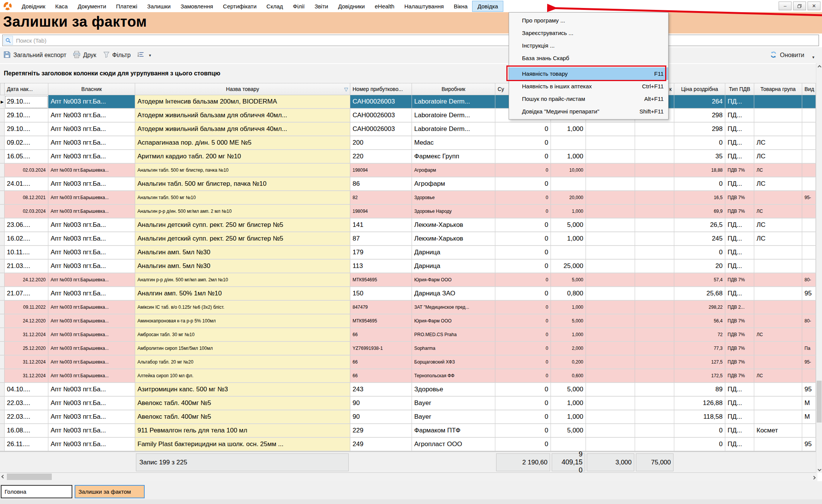 This screenshot has height=504, width=822. I want to click on cell-price: 18,88, so click(700, 171).